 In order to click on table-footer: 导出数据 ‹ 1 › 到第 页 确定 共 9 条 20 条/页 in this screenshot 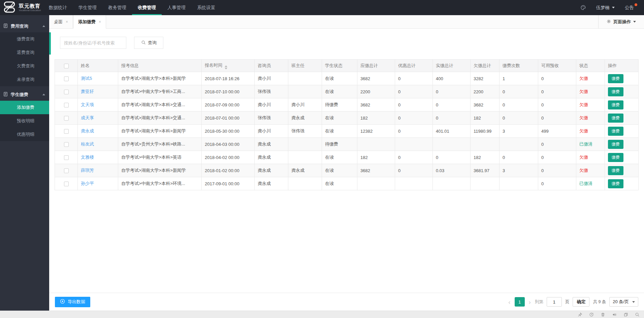, I will do `click(347, 302)`.